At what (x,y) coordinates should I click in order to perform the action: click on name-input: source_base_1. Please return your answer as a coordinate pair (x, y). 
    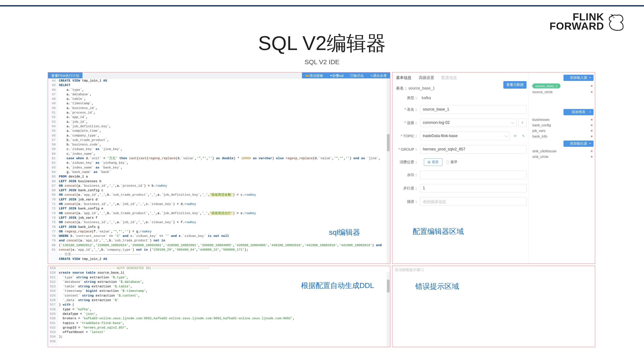
    Looking at the image, I should click on (473, 109).